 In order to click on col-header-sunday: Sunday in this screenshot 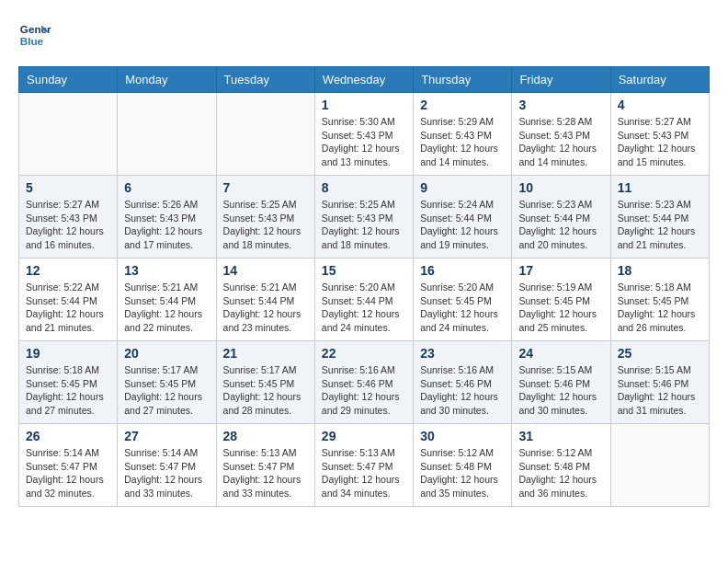, I will do `click(68, 80)`.